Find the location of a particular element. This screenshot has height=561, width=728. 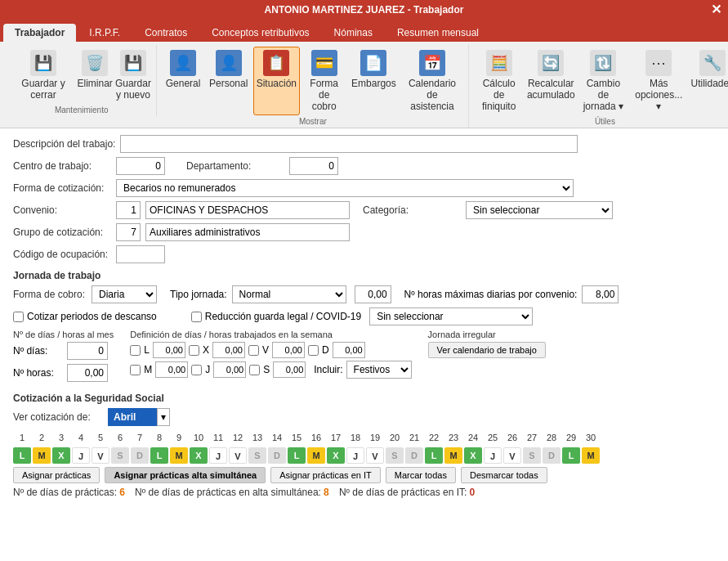

asignar-practicas-it-btn: Asignar prácticas en IT is located at coordinates (325, 475).